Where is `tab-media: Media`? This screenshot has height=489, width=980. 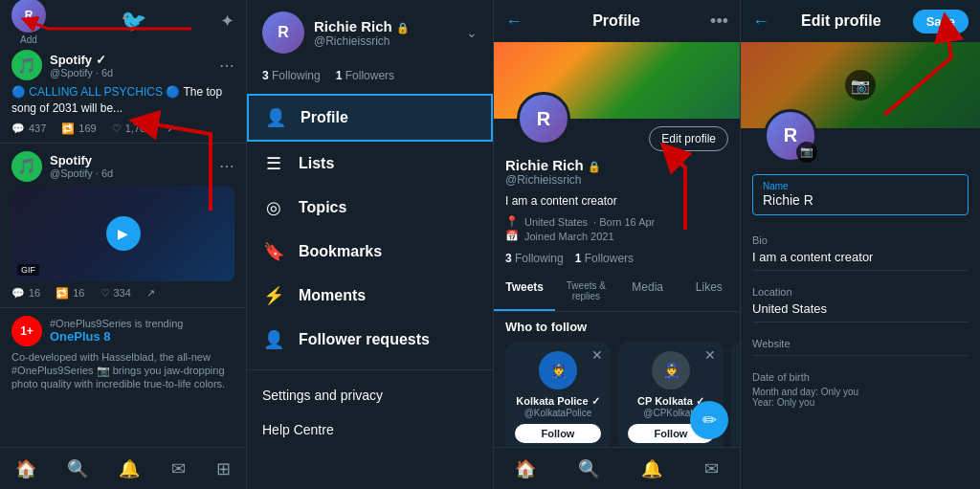 tab-media: Media is located at coordinates (648, 291).